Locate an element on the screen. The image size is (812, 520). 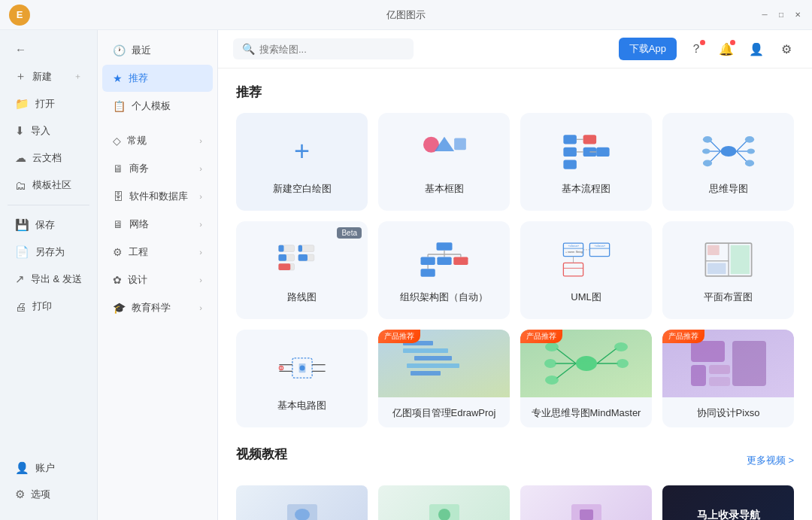
sidebar-item-new: ＋ 新建 ＋ is located at coordinates (48, 77).